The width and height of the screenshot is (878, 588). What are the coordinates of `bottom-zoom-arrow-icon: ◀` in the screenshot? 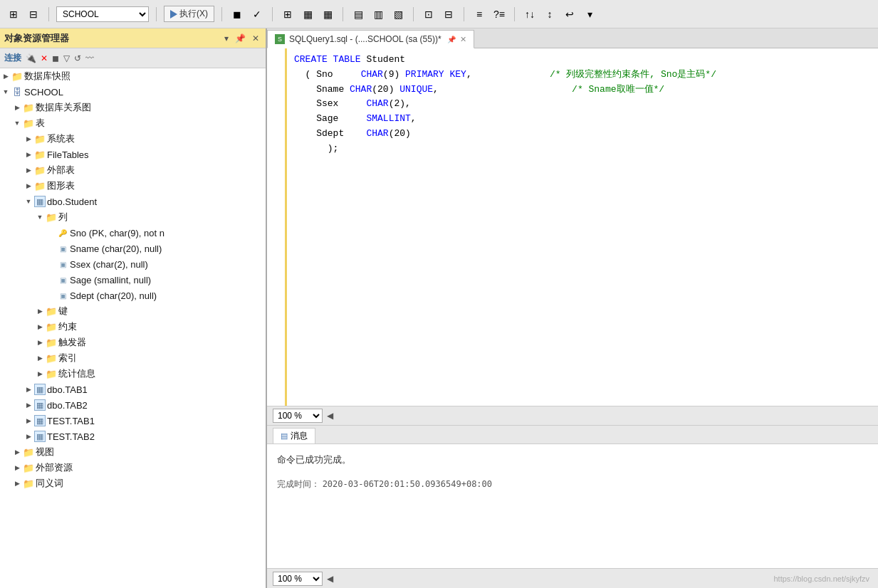 It's located at (330, 579).